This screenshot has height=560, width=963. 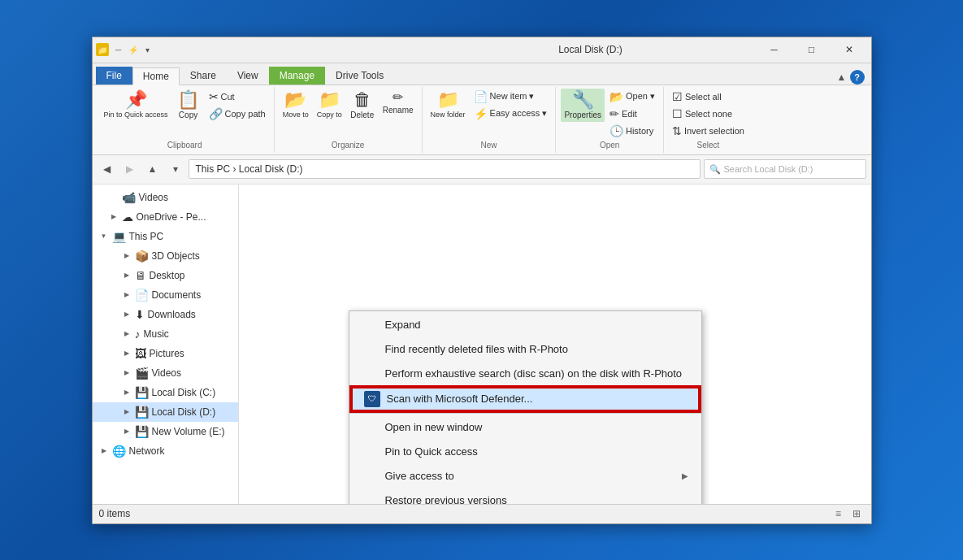 I want to click on ctx-expand: Expand, so click(x=525, y=325).